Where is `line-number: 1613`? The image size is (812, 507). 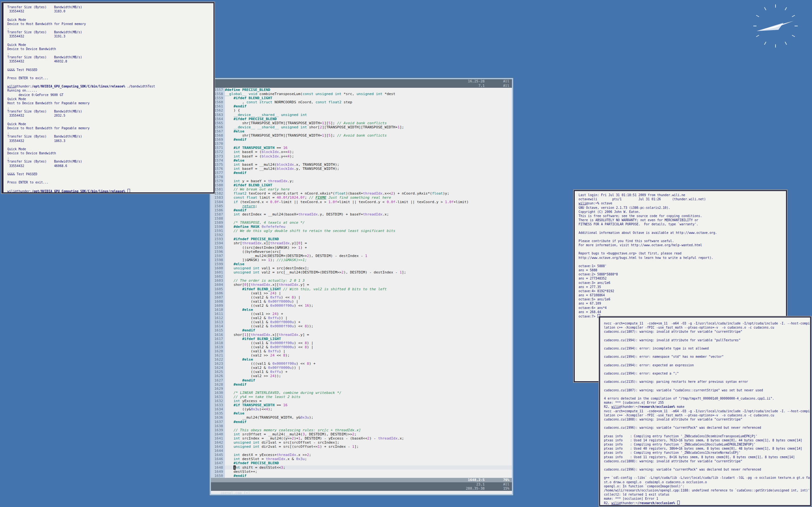 line-number: 1613 is located at coordinates (218, 322).